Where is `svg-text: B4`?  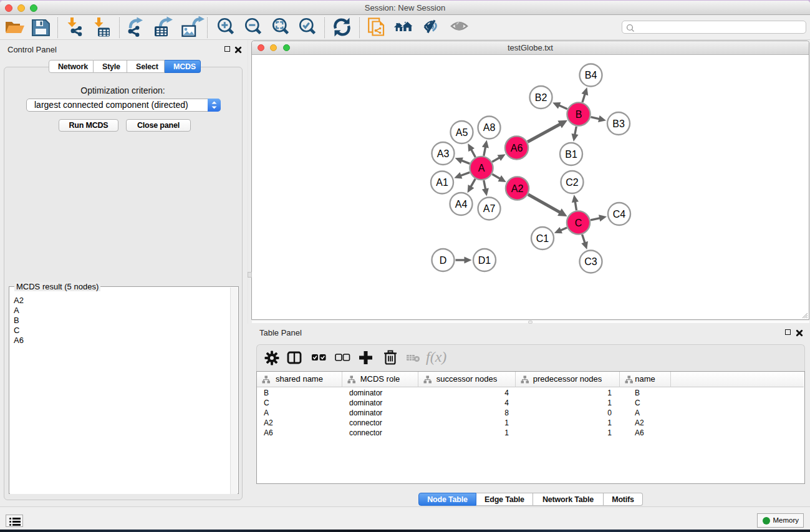 svg-text: B4 is located at coordinates (591, 75).